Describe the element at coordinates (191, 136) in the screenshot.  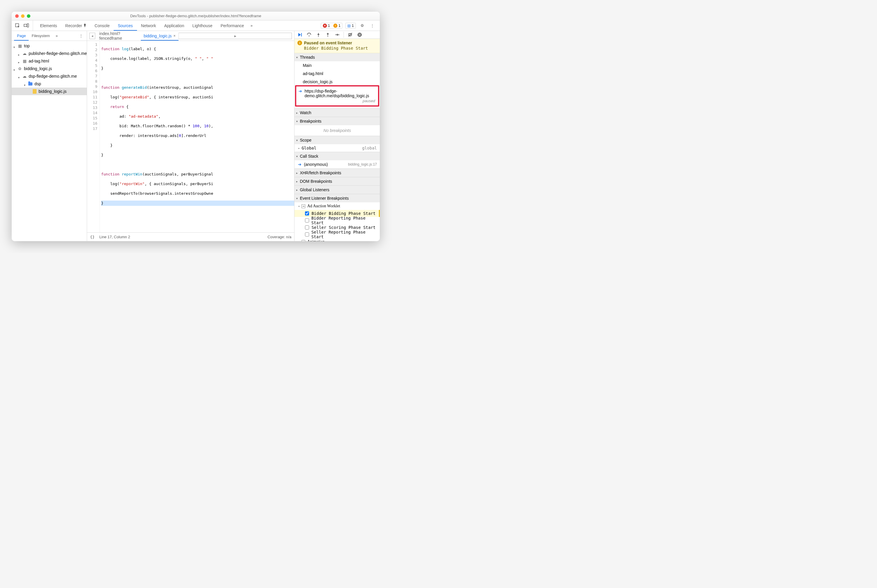
I see `editor-panel: ◂ index.html?fencedframe bidding_logic.j…` at that location.